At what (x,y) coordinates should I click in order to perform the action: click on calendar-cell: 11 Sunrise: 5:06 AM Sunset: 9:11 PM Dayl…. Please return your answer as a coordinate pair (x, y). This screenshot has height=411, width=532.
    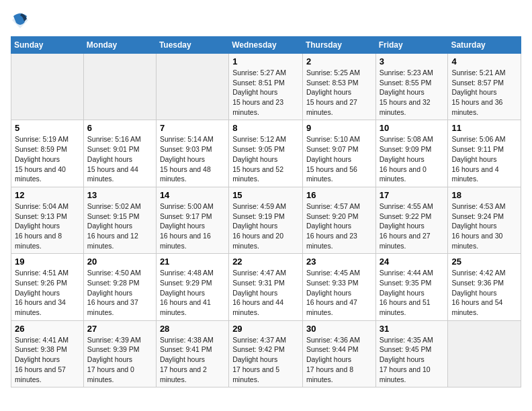
    Looking at the image, I should click on (485, 153).